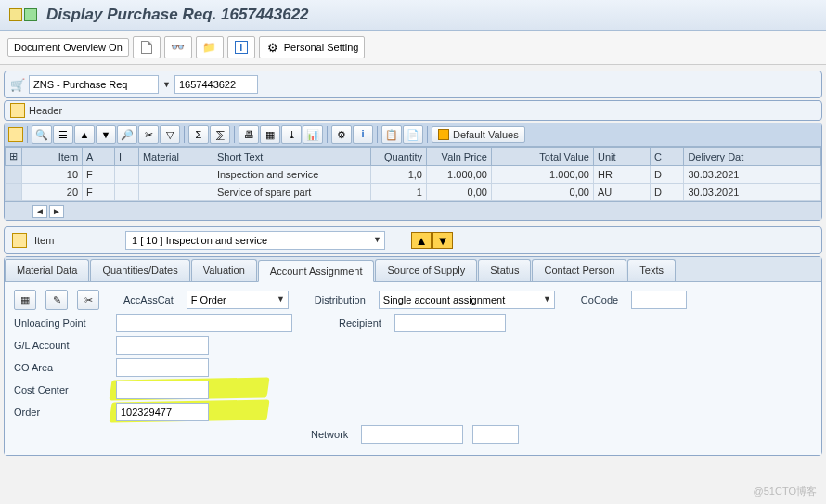 Image resolution: width=826 pixels, height=504 pixels. Describe the element at coordinates (60, 390) in the screenshot. I see `cost-center-label: Cost Center` at that location.